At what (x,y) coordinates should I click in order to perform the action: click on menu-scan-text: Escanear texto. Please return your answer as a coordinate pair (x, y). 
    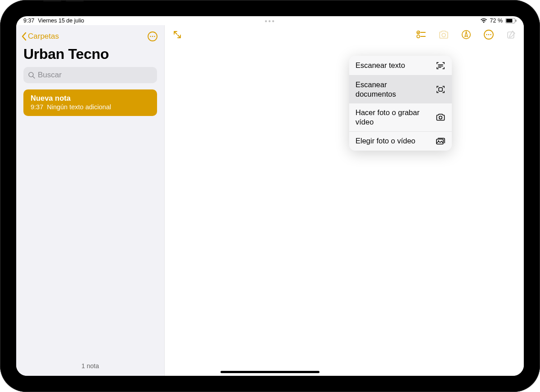
    Looking at the image, I should click on (400, 66).